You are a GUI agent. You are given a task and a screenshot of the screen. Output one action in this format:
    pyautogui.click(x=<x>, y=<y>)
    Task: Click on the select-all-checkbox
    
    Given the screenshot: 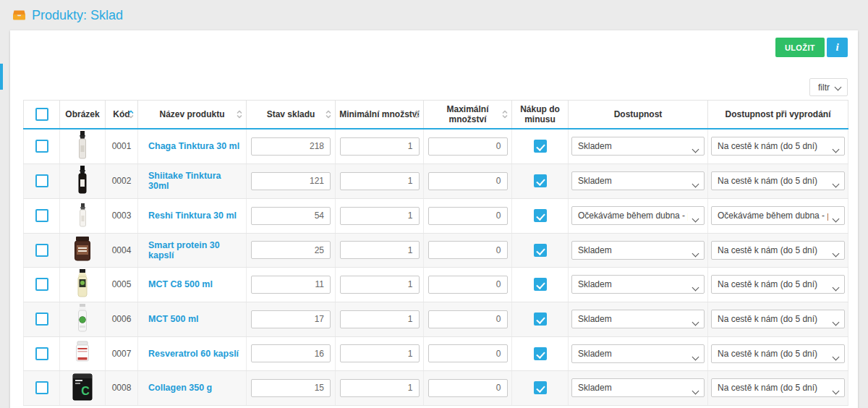 What is the action you would take?
    pyautogui.click(x=42, y=114)
    